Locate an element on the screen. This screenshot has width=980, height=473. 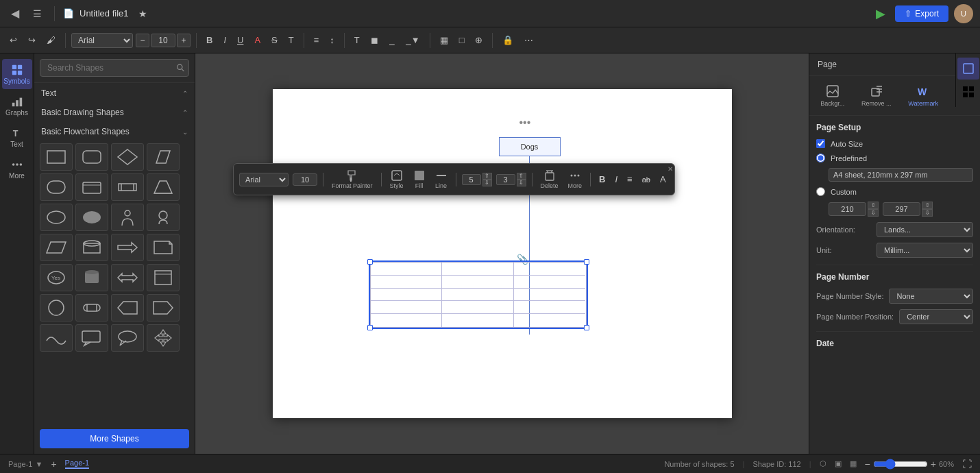
file-name: Untitled file1 is located at coordinates (104, 14).